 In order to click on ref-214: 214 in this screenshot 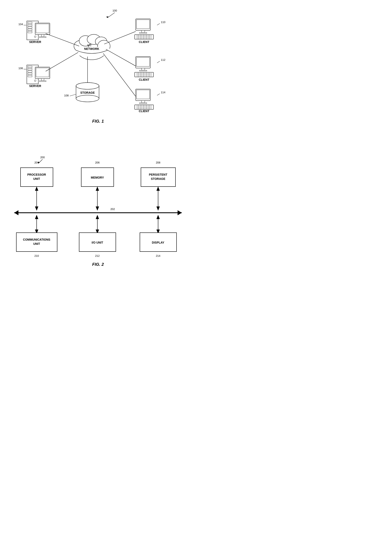, I will do `click(158, 256)`.